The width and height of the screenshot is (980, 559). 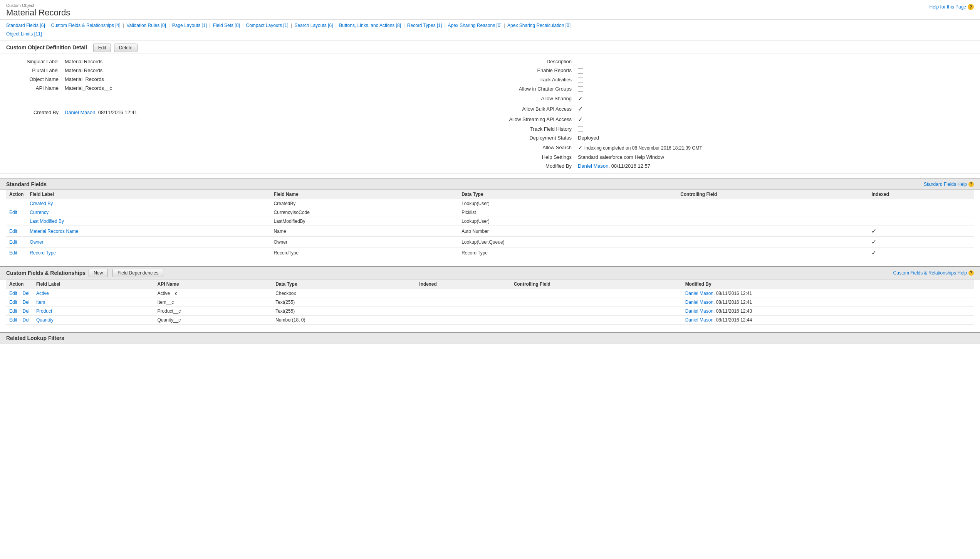 What do you see at coordinates (971, 273) in the screenshot?
I see `custom-fields-help-icon: ?` at bounding box center [971, 273].